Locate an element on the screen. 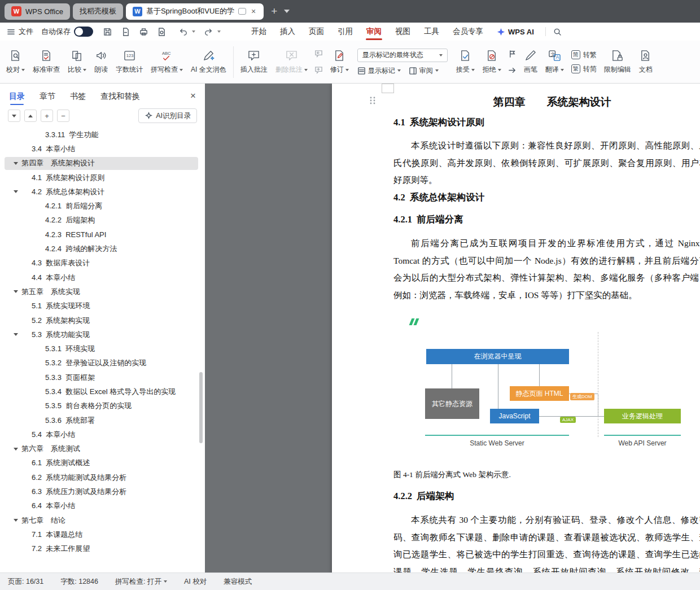 The height and width of the screenshot is (590, 700). translate-button: 文A 翻译 is located at coordinates (554, 62).